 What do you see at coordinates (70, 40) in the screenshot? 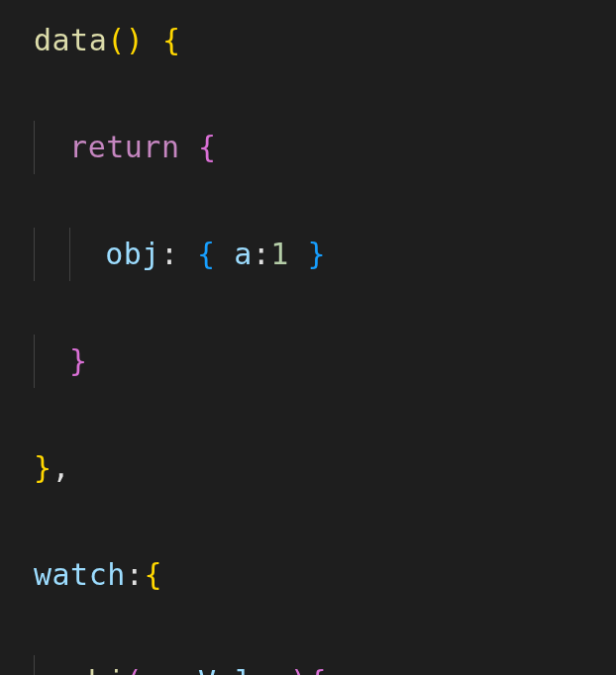
I see `token-function: data` at bounding box center [70, 40].